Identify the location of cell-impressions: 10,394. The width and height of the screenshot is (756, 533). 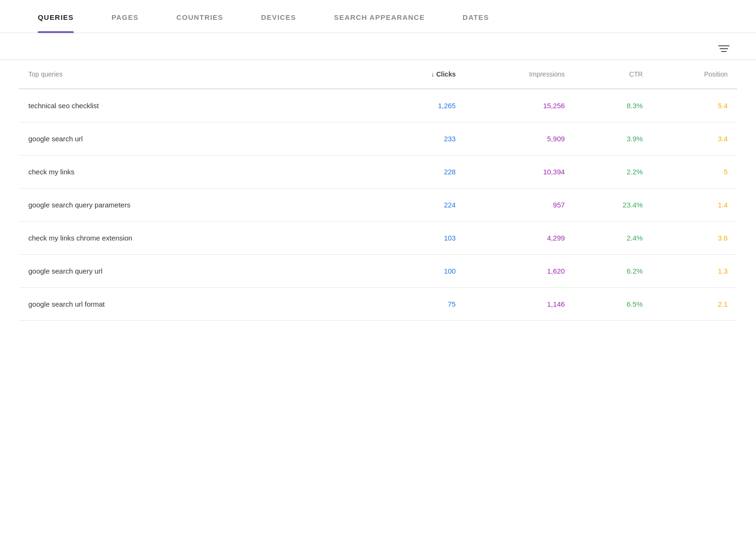
(520, 172).